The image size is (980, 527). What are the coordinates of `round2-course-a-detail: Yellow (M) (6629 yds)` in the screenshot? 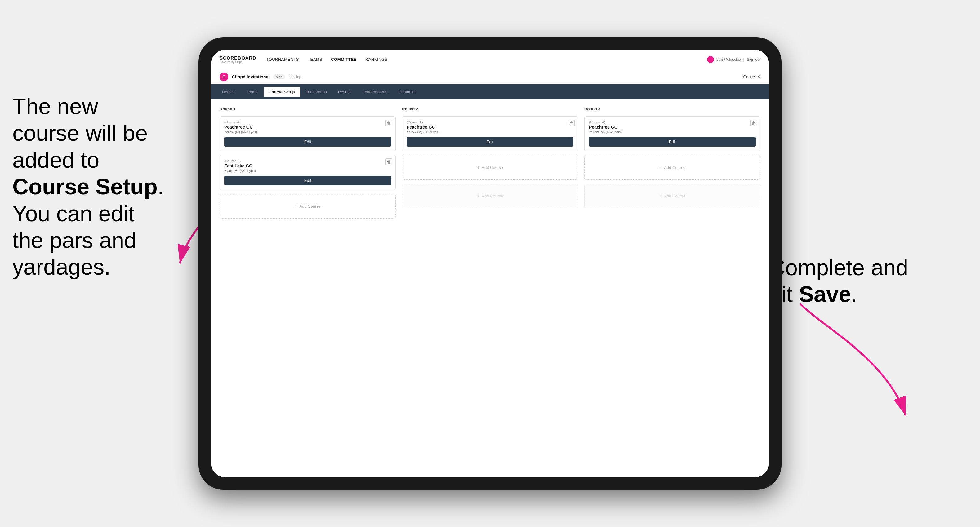 It's located at (490, 132).